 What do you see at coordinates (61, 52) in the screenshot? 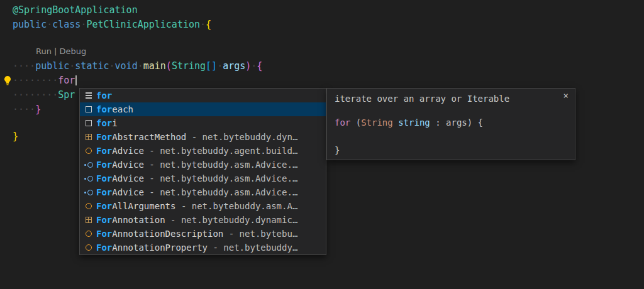
I see `codelens: Run | Debug` at bounding box center [61, 52].